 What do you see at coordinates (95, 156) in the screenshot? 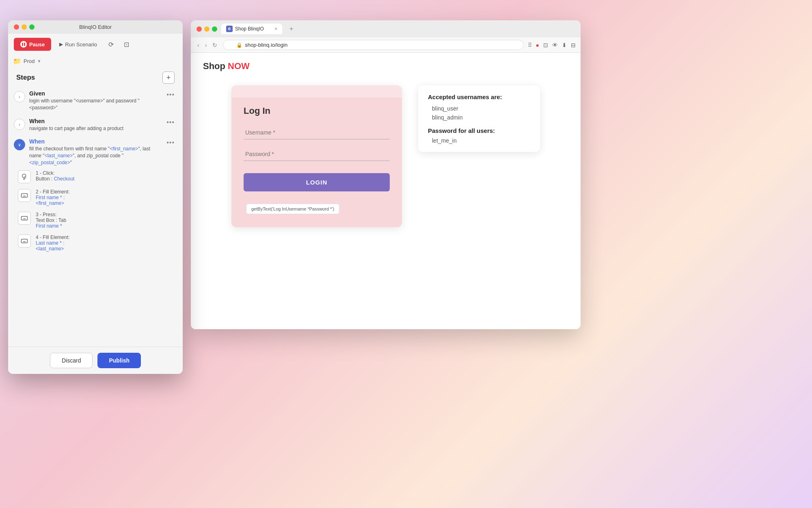
I see `step-3-desc: fill the checkout form with first name "…` at bounding box center [95, 156].